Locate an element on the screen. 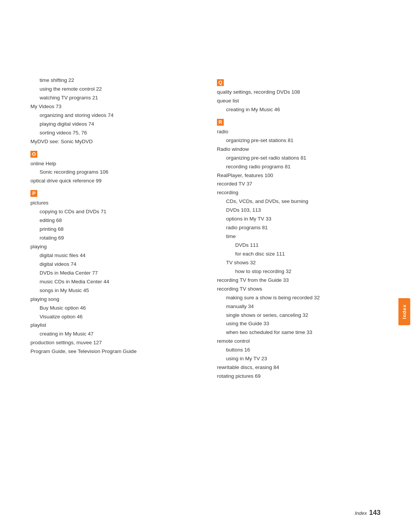 The image size is (411, 532). entry-using-guide: using the Guide 33 is located at coordinates (299, 324).